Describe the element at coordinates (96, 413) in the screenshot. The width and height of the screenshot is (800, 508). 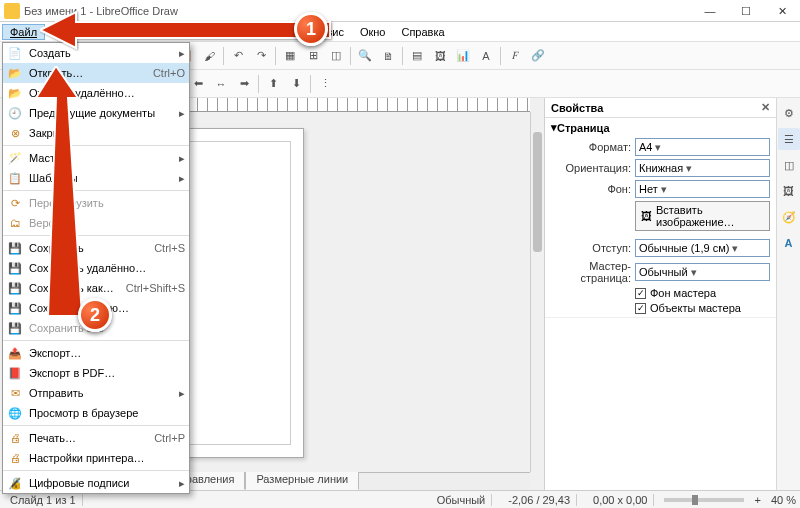
I see `menu-item-preview: 🌐Просмотр в браузере` at that location.